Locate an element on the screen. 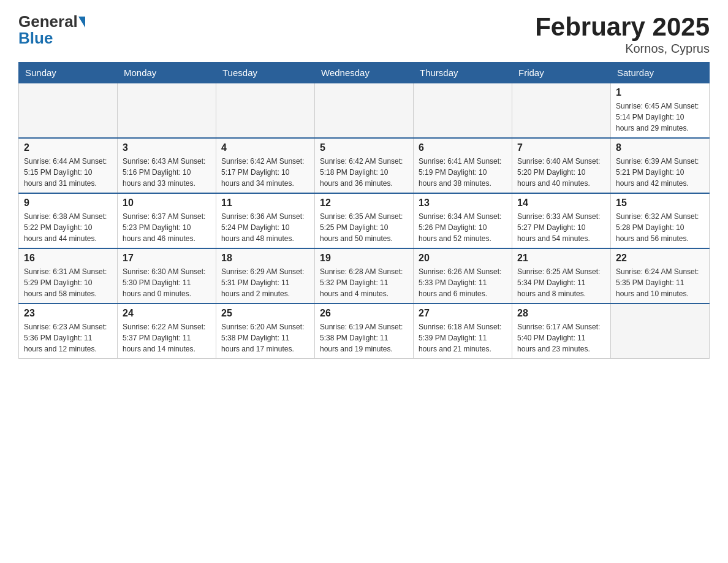 The height and width of the screenshot is (563, 728). day-info: Sunrise: 6:43 AM Sunset: 5:16 PM Dayligh… is located at coordinates (167, 172).